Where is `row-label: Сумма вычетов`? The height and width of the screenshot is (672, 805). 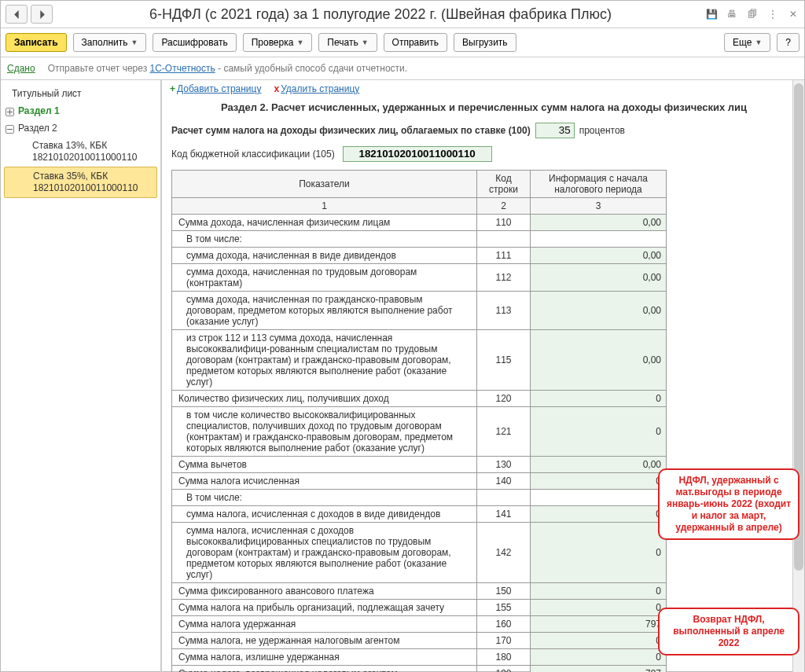 row-label: Сумма вычетов is located at coordinates (325, 464).